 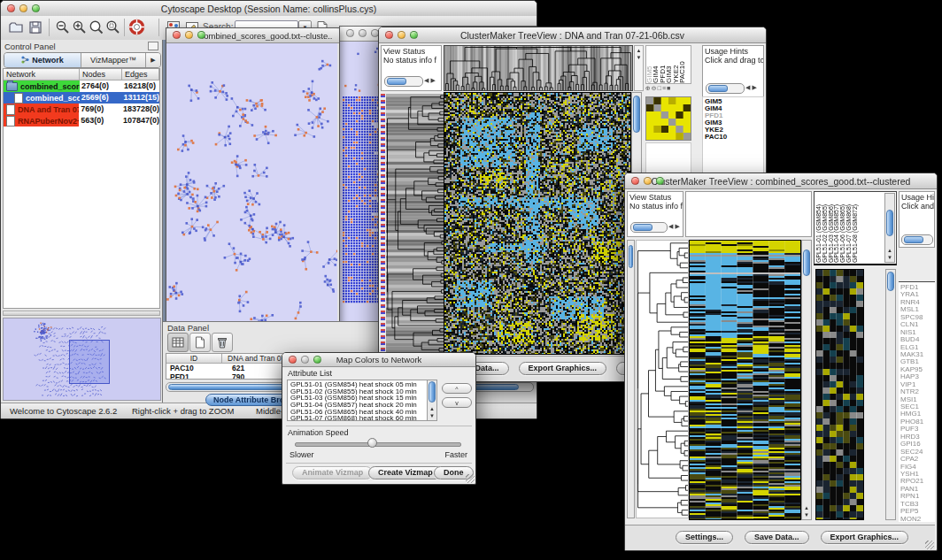 What do you see at coordinates (81, 313) in the screenshot?
I see `panel-splitter` at bounding box center [81, 313].